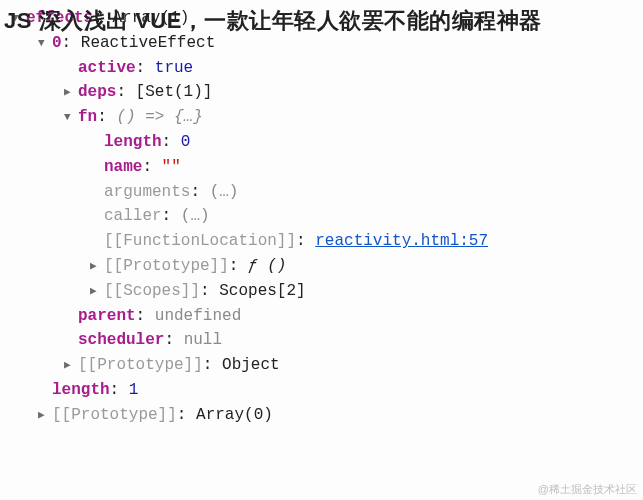 This screenshot has width=643, height=500. Describe the element at coordinates (328, 416) in the screenshot. I see `tree-row-array-prototype: ▶[[Prototype]]: Array(0)` at that location.